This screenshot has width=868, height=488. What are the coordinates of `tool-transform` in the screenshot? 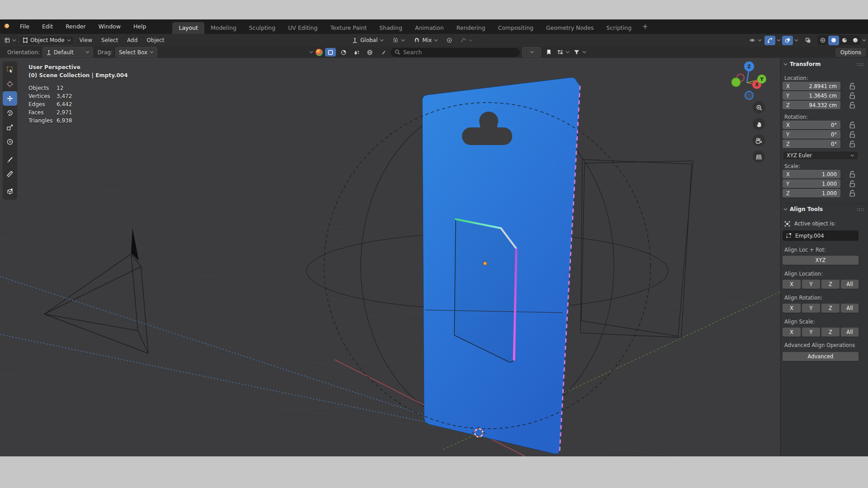 It's located at (10, 142).